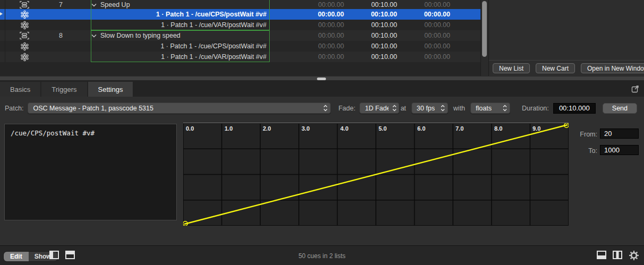 The width and height of the screenshot is (644, 265). I want to click on playhead-icon, so click(1, 14).